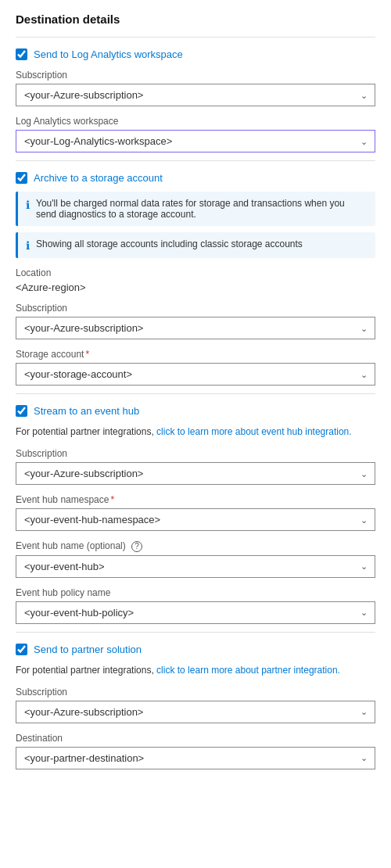  What do you see at coordinates (196, 178) in the screenshot?
I see `storage-checkbox-row: Archive to a storage account` at bounding box center [196, 178].